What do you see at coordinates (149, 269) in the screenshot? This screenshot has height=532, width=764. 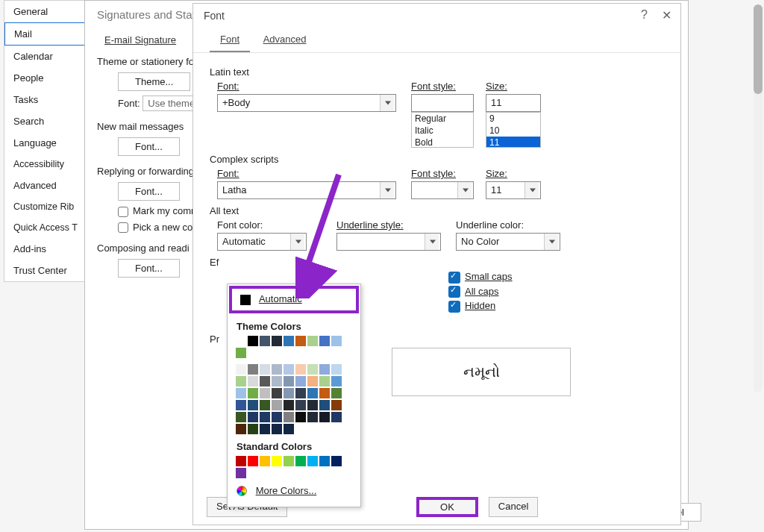 I see `compose-font-button: Font...` at bounding box center [149, 269].